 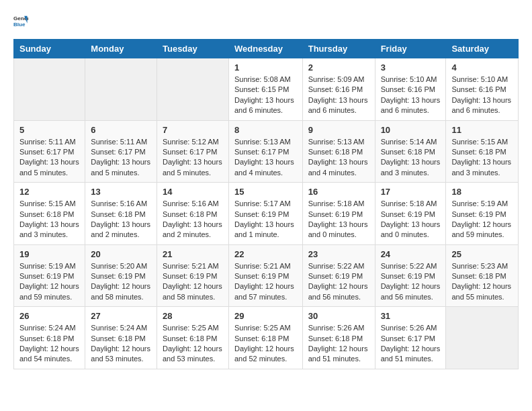 What do you see at coordinates (266, 158) in the screenshot?
I see `day-info: Sunrise: 5:13 AM Sunset: 6:17 PM Dayligh…` at bounding box center [266, 158].